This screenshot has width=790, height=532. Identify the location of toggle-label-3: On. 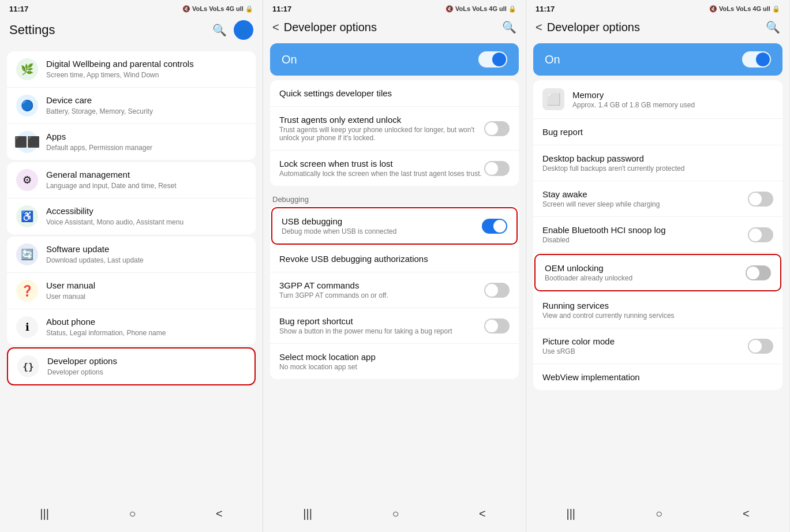
(553, 60).